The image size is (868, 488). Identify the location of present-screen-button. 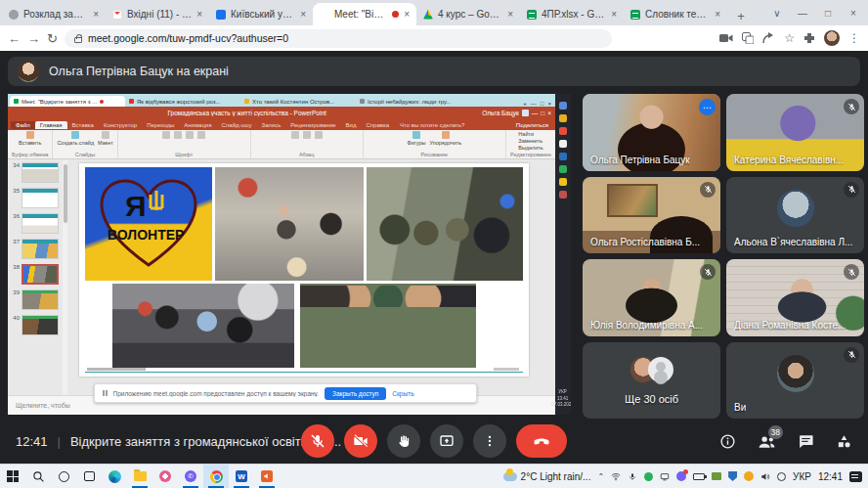
(447, 441).